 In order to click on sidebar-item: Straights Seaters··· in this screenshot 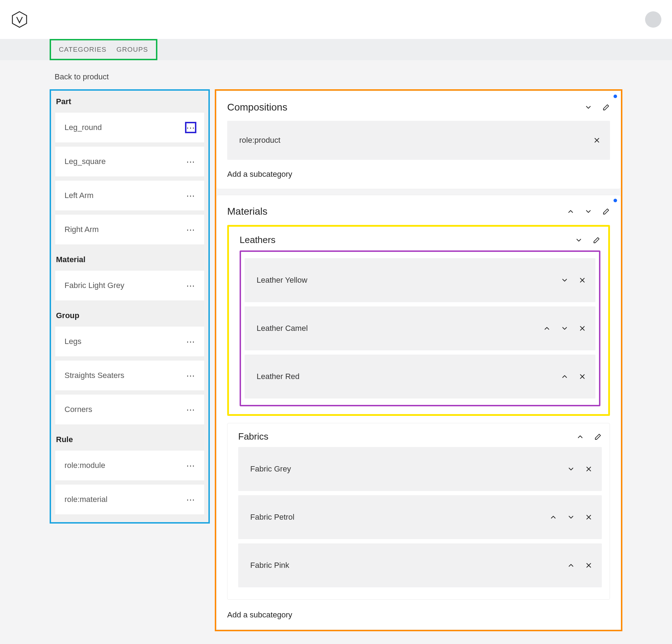, I will do `click(130, 375)`.